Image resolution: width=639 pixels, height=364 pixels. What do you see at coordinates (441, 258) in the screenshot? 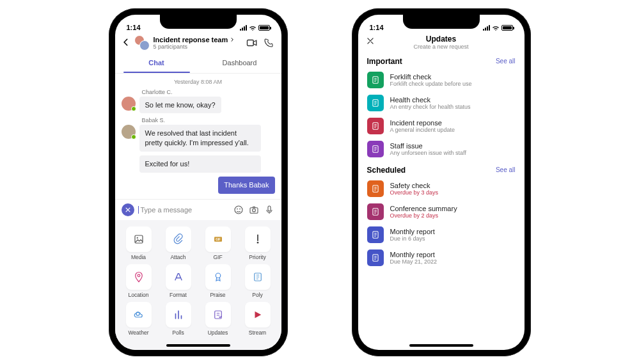
I see `request-item: Monthly reportDue May 21, 2022` at bounding box center [441, 258].